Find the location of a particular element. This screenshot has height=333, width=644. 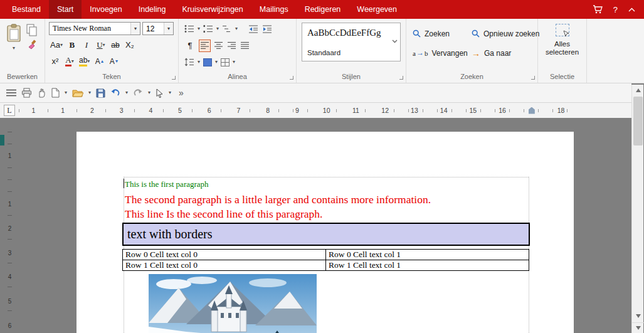

decrease-indent-button is located at coordinates (253, 29).